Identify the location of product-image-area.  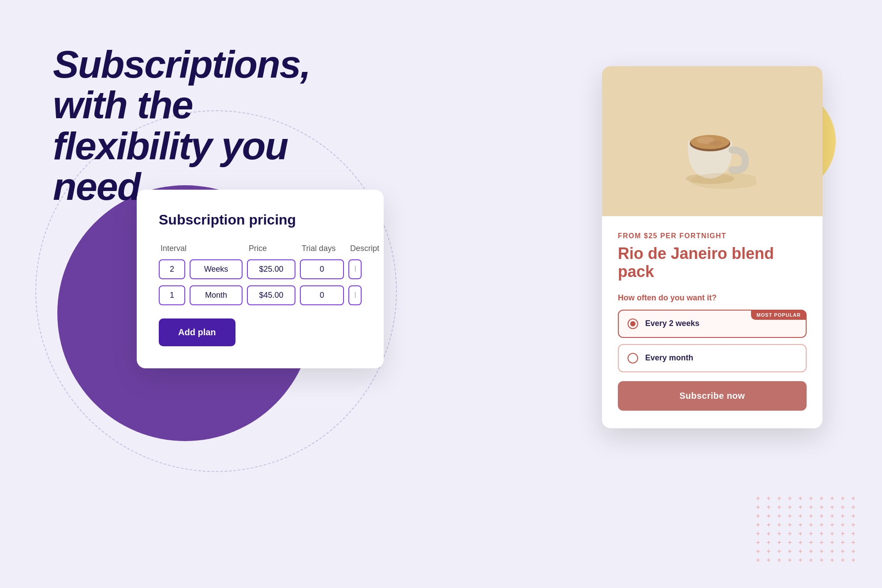
(712, 141).